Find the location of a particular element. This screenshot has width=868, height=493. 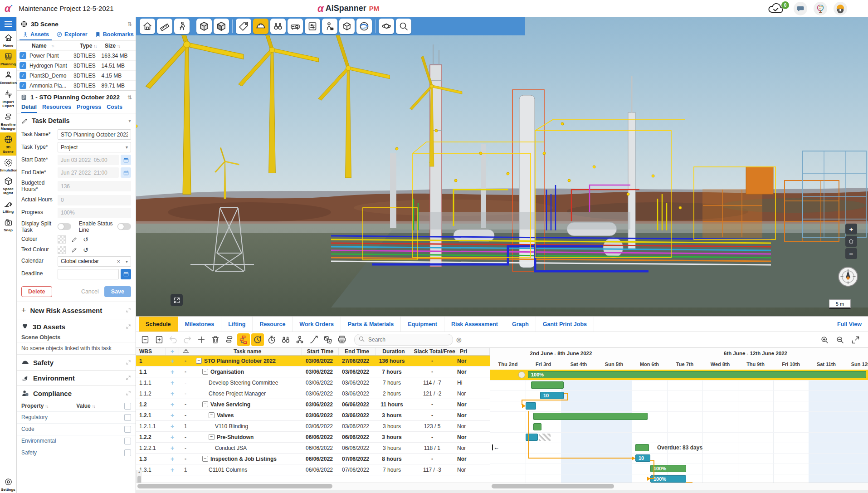

cloud-sync-icon: 0 is located at coordinates (777, 9).